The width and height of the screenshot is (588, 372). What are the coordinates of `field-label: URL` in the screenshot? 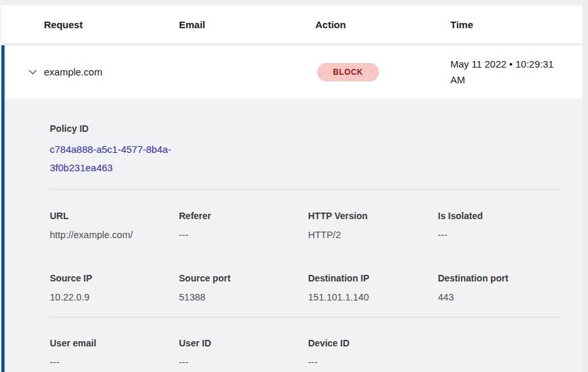 It's located at (110, 216).